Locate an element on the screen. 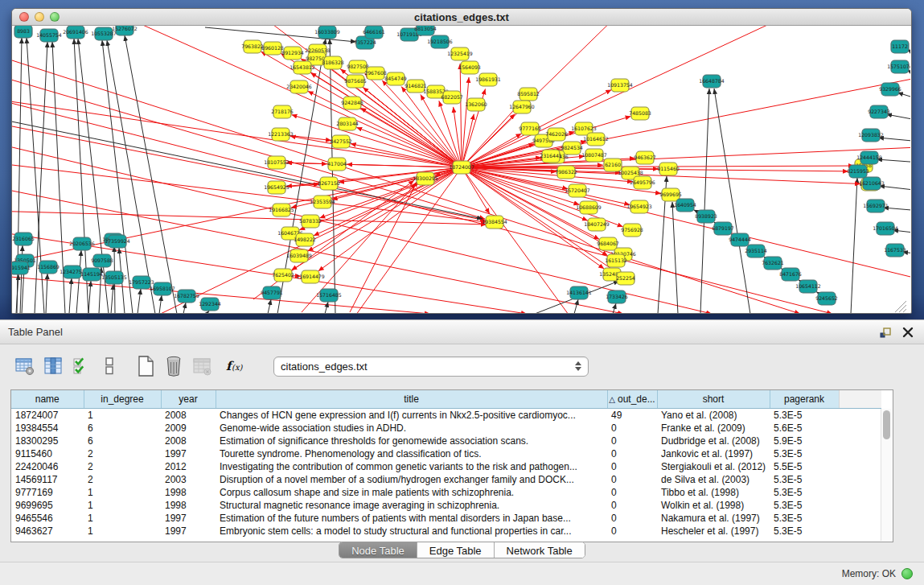 The width and height of the screenshot is (924, 585). graph-node: 19654925 is located at coordinates (277, 187).